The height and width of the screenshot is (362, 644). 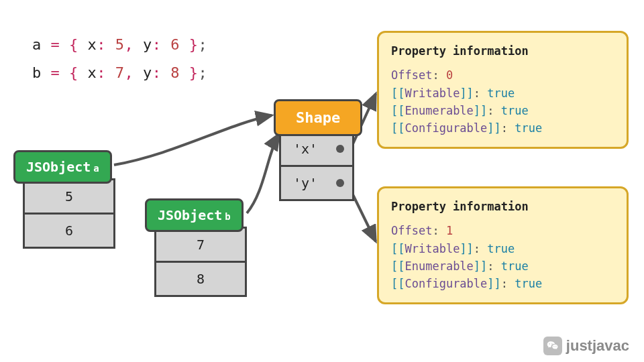 What do you see at coordinates (317, 183) in the screenshot?
I see `shape-slot-y: 'y'` at bounding box center [317, 183].